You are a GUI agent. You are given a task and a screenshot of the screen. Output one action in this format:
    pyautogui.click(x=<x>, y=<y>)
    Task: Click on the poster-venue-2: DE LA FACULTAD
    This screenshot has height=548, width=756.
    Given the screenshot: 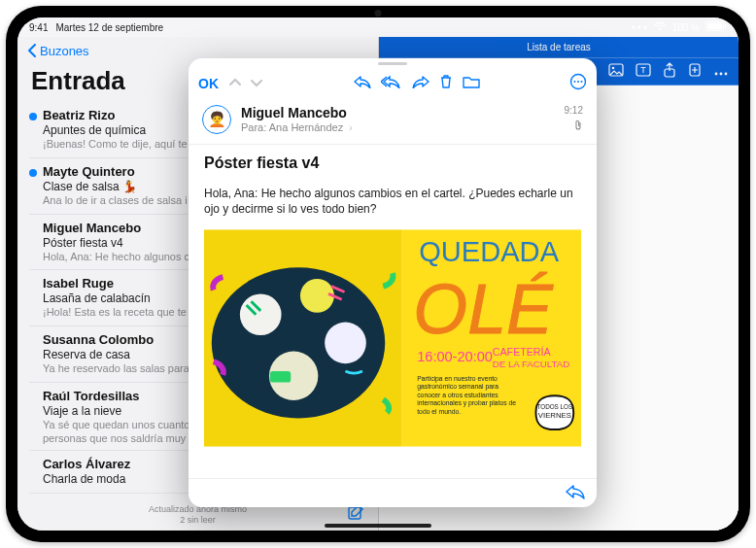 What is the action you would take?
    pyautogui.click(x=531, y=363)
    